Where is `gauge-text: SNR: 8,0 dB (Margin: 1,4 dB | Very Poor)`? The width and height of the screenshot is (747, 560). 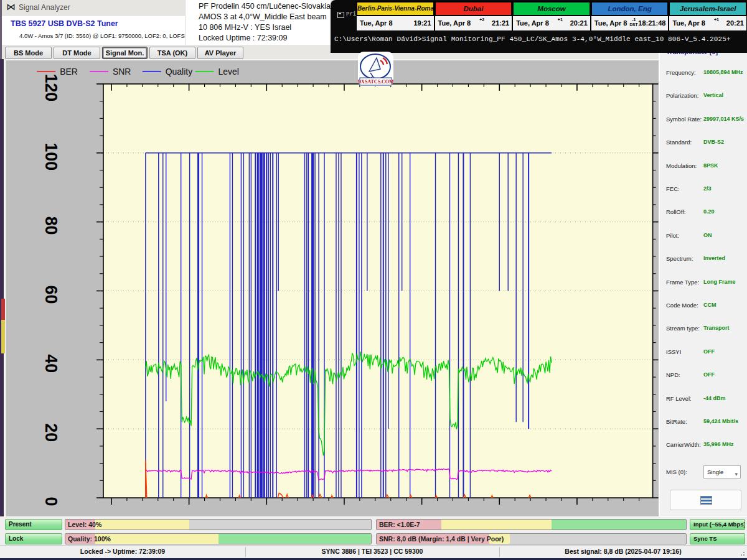 gauge-text: SNR: 8,0 dB (Margin: 1,4 dB | Very Poor) is located at coordinates (441, 539).